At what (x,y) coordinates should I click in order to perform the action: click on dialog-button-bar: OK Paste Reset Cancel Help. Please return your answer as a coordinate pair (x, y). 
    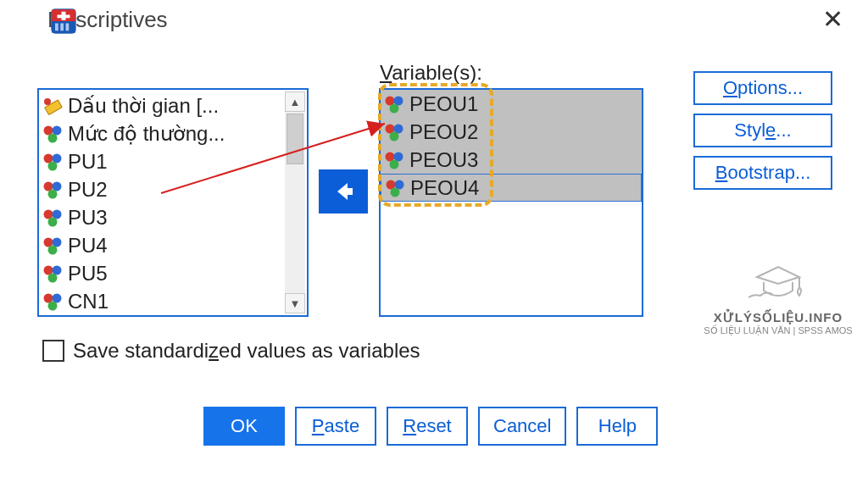
    Looking at the image, I should click on (431, 426).